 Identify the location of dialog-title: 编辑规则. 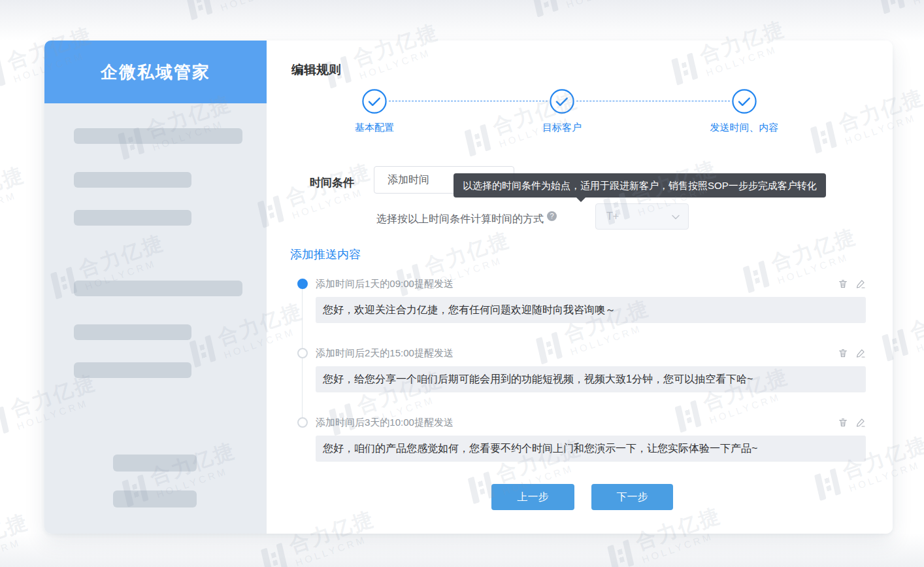
(316, 70).